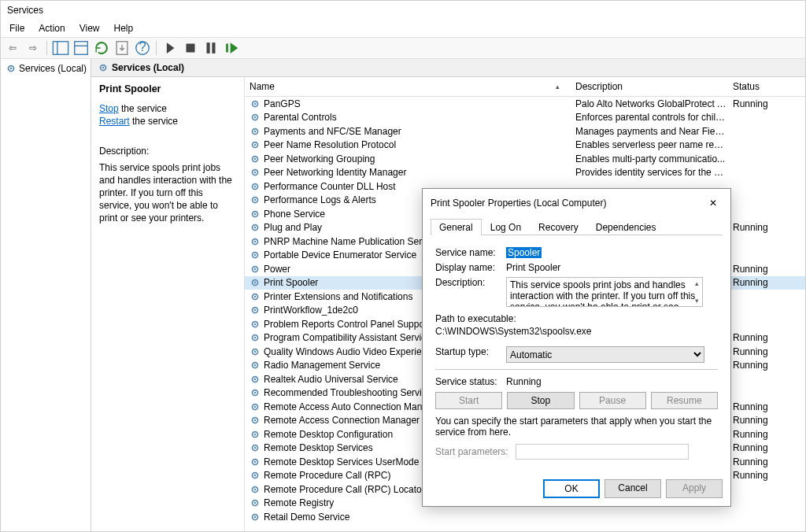 The image size is (806, 532). Describe the element at coordinates (654, 131) in the screenshot. I see `service-desc: Manages payments and Near Field ...` at that location.